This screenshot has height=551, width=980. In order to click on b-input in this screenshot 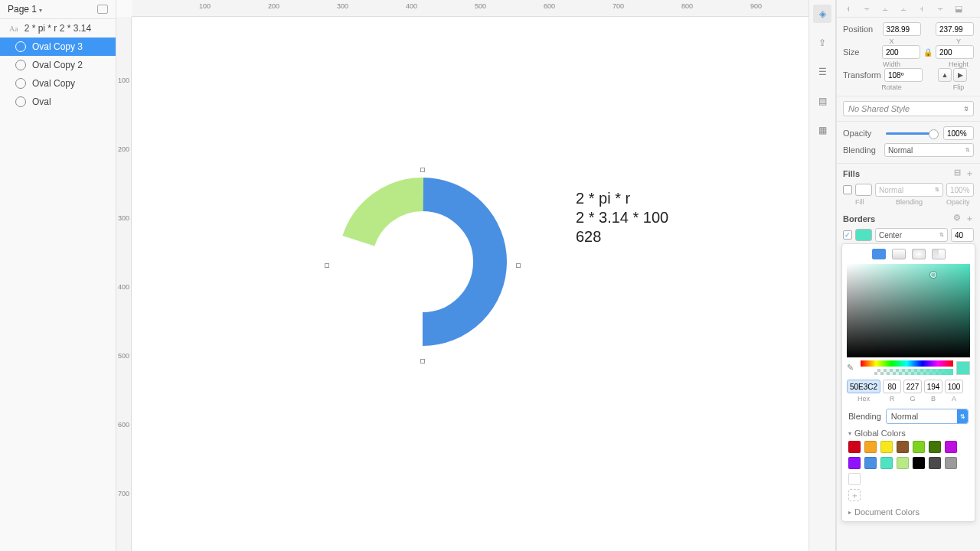, I will do `click(933, 386)`.